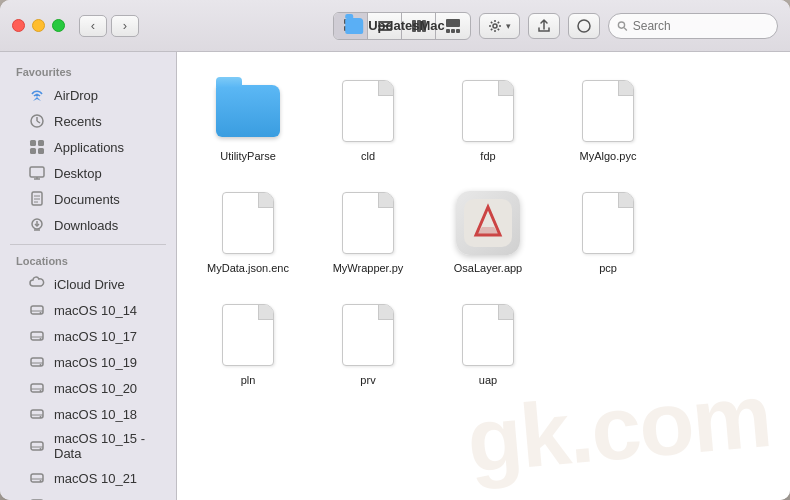  Describe the element at coordinates (88, 388) in the screenshot. I see `sidebar-item-macos1020: macOS 10_20` at that location.